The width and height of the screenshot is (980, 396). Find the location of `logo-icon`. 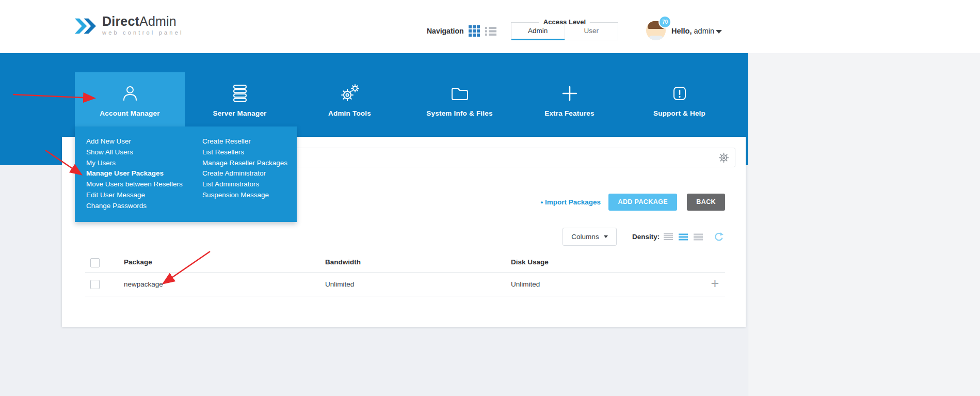

logo-icon is located at coordinates (86, 26).